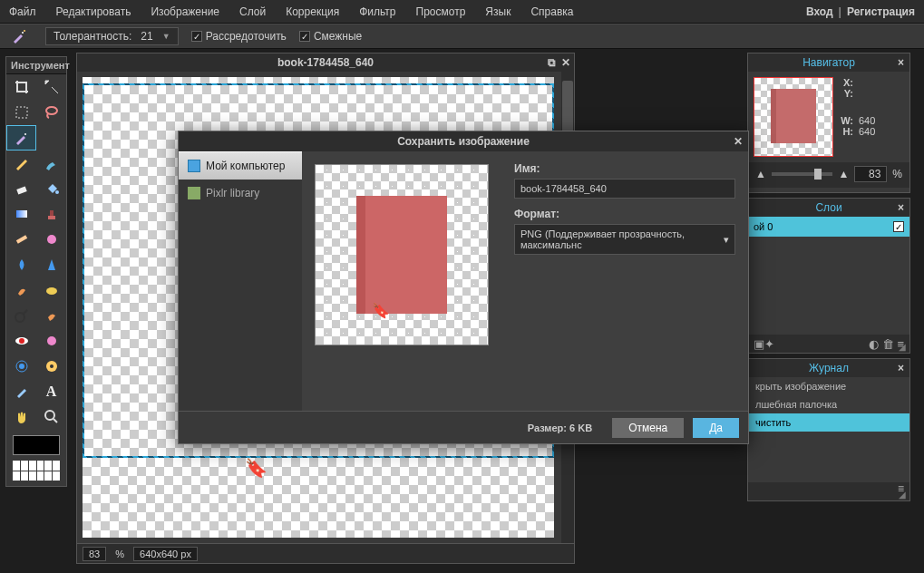 The width and height of the screenshot is (924, 573). I want to click on dialog-titlebar: Сохранить изображение ✕, so click(463, 141).